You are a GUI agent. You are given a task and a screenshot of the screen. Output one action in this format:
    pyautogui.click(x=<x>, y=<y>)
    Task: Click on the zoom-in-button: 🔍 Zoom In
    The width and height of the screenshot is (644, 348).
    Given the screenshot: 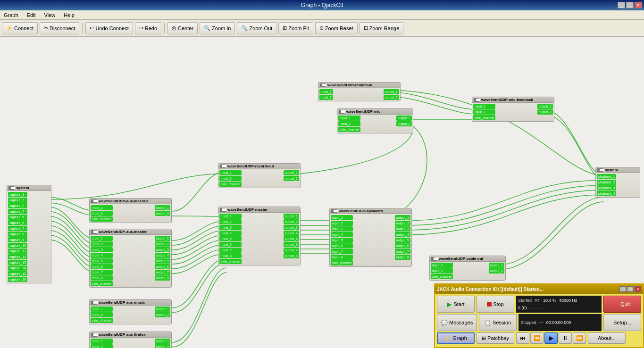 What is the action you would take?
    pyautogui.click(x=217, y=28)
    